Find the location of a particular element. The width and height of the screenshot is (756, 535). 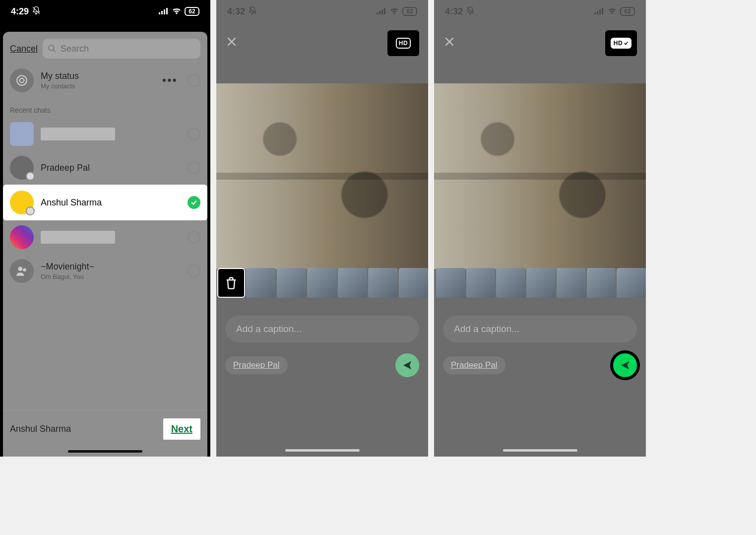

status-right: 62 is located at coordinates (179, 12).